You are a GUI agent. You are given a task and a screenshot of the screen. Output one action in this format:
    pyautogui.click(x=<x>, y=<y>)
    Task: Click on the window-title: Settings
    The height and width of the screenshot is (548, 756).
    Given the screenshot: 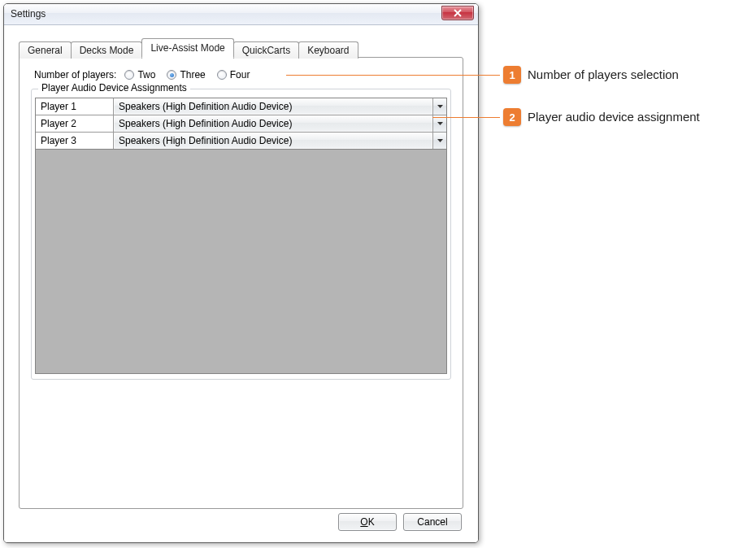 What is the action you would take?
    pyautogui.click(x=28, y=14)
    